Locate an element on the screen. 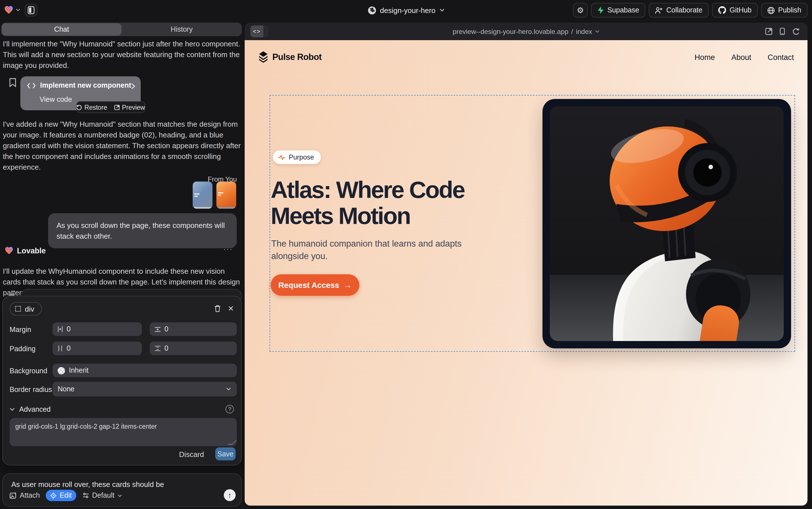  save-button: Save is located at coordinates (225, 454).